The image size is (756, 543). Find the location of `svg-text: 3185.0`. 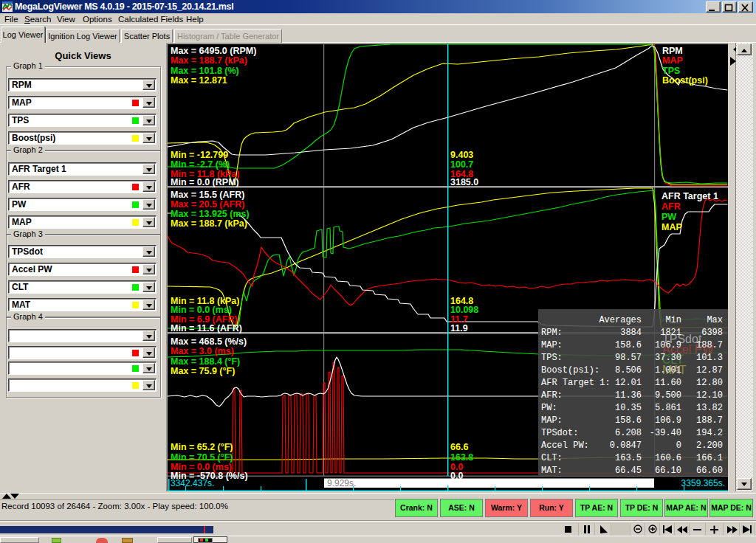

svg-text: 3185.0 is located at coordinates (464, 182).